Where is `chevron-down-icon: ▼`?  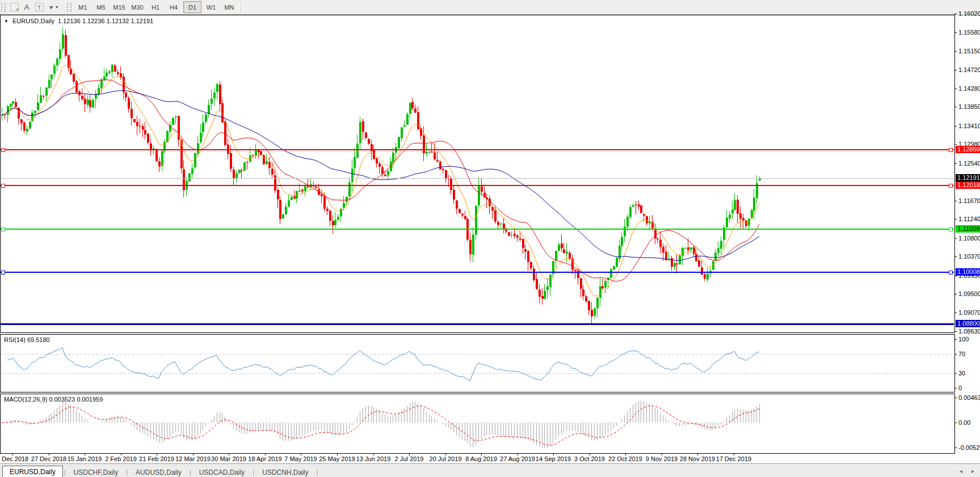 chevron-down-icon: ▼ is located at coordinates (57, 7).